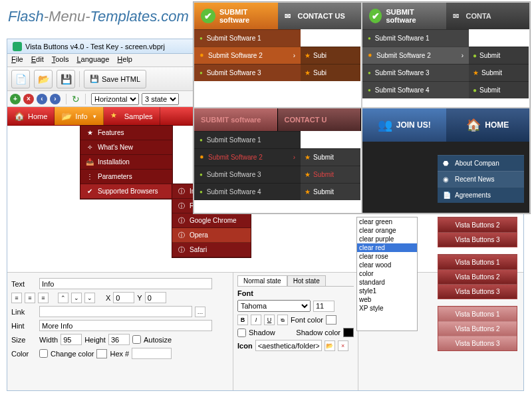 Image resolution: width=532 pixels, height=399 pixels. What do you see at coordinates (343, 346) in the screenshot?
I see `icon-clear-button: ×` at bounding box center [343, 346].